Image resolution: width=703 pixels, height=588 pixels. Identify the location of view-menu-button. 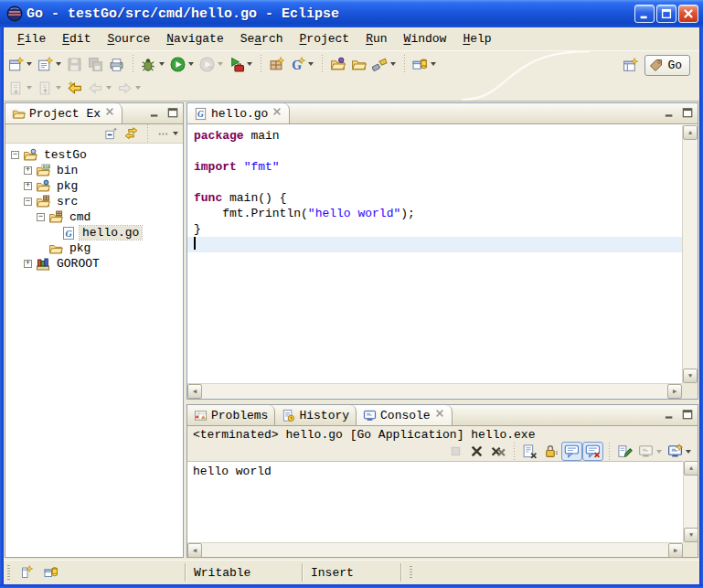
(167, 134).